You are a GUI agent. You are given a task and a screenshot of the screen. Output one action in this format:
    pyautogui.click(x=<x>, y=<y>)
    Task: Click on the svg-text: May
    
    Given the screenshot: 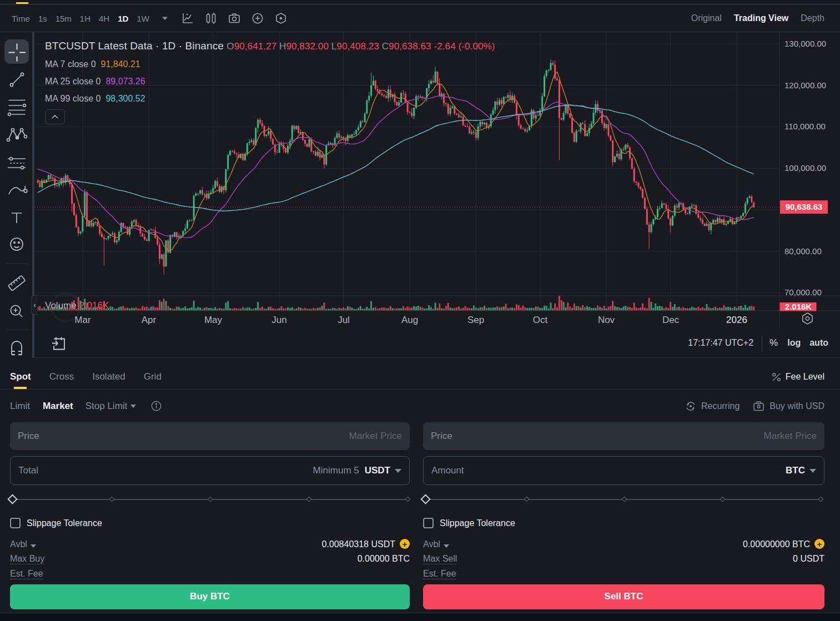 What is the action you would take?
    pyautogui.click(x=213, y=320)
    